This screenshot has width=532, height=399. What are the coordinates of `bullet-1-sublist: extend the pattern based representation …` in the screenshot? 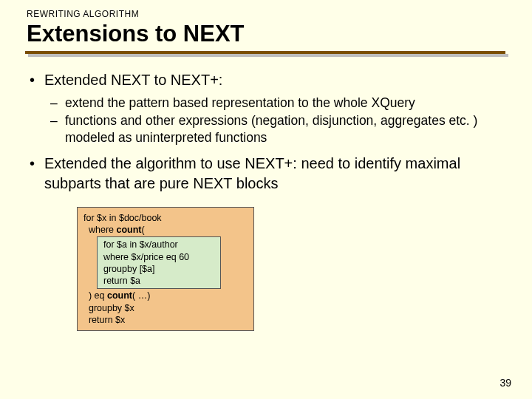 It's located at (276, 120).